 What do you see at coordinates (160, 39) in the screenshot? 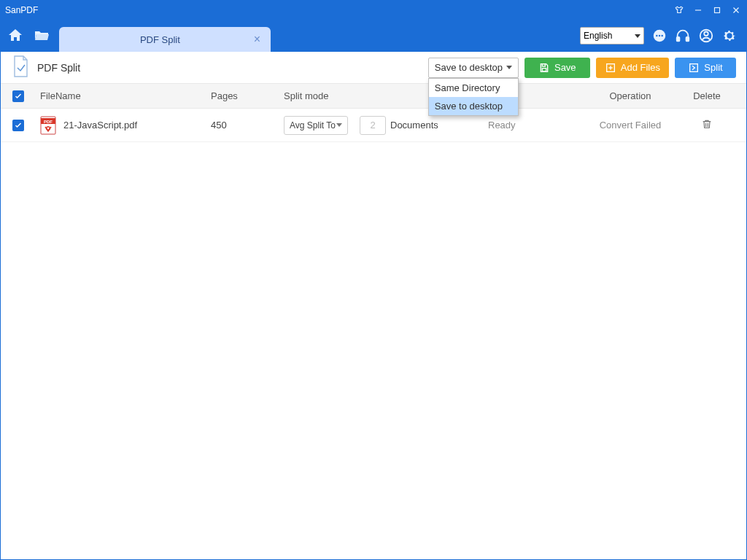
I see `tab-label: PDF Split` at bounding box center [160, 39].